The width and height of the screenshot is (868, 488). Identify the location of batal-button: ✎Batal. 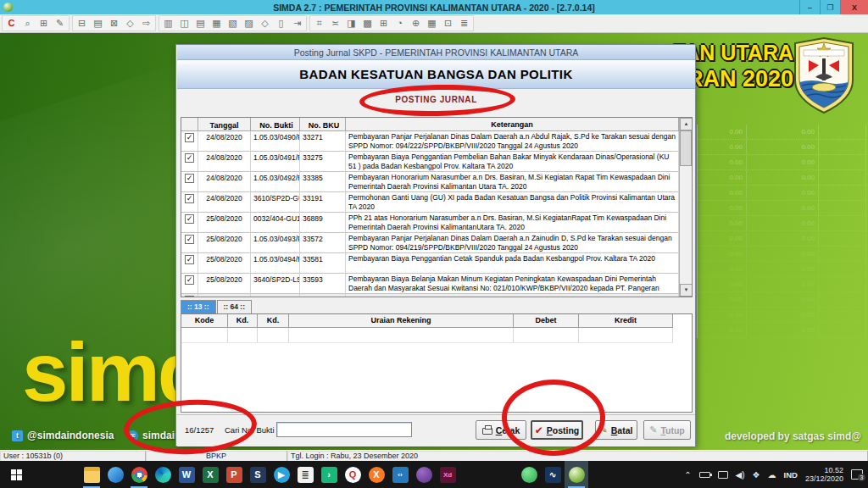
(616, 430).